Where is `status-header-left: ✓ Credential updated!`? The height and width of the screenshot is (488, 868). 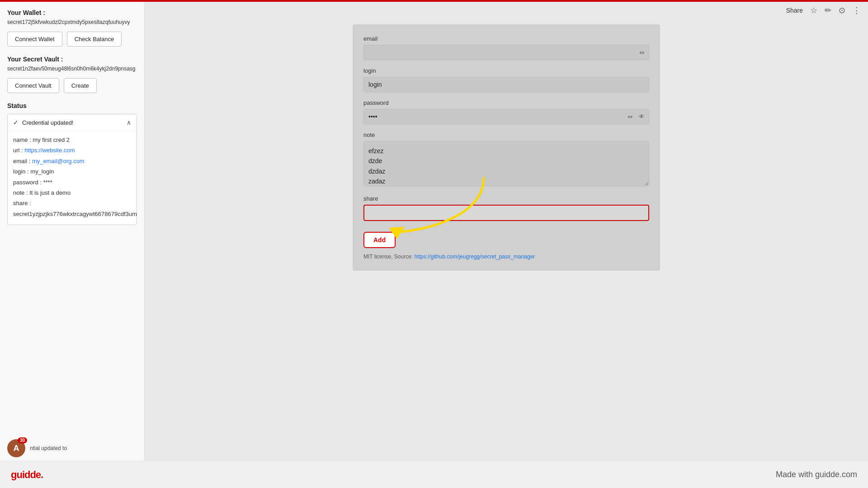
status-header-left: ✓ Credential updated! is located at coordinates (43, 122).